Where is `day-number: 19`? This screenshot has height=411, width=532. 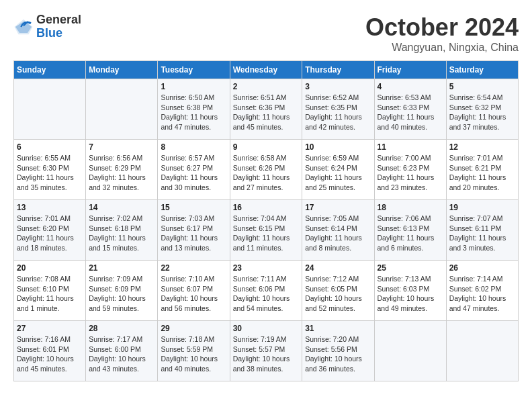
day-number: 19 is located at coordinates (482, 208).